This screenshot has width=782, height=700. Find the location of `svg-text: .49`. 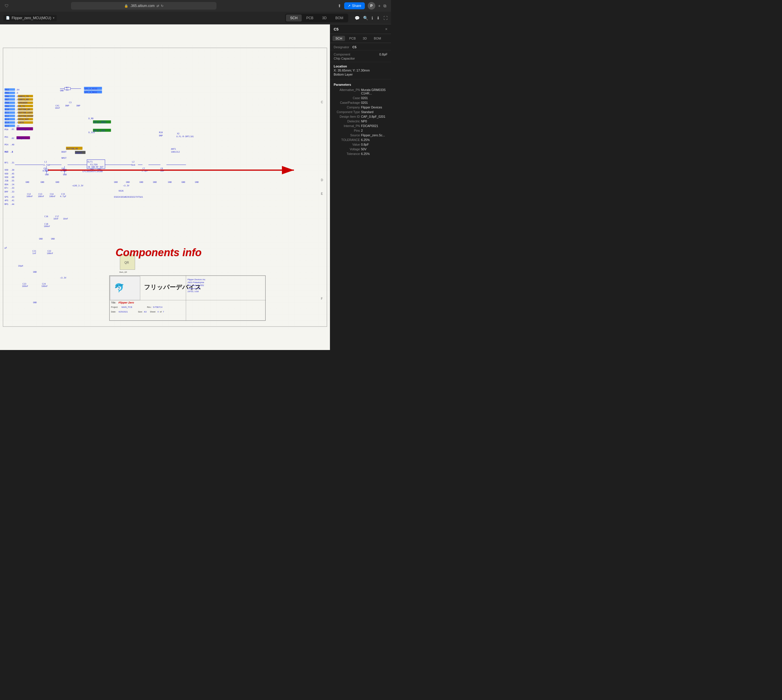

svg-text: .49 is located at coordinates (18, 126).